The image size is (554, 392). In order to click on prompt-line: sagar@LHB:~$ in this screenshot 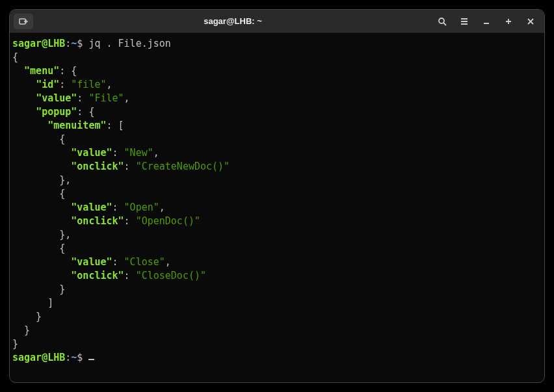, I will do `click(277, 358)`.